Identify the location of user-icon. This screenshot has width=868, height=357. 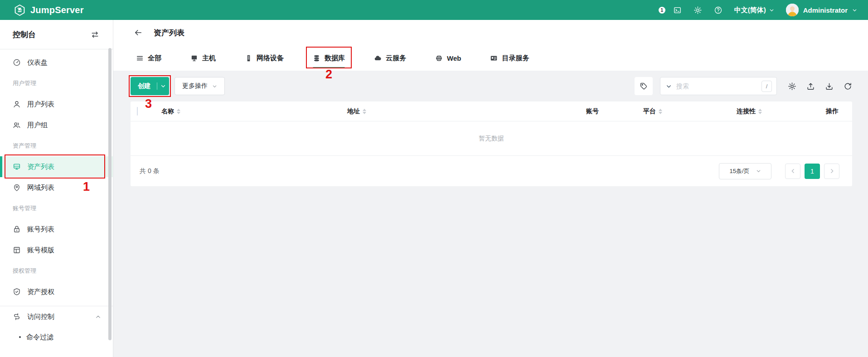
(17, 104).